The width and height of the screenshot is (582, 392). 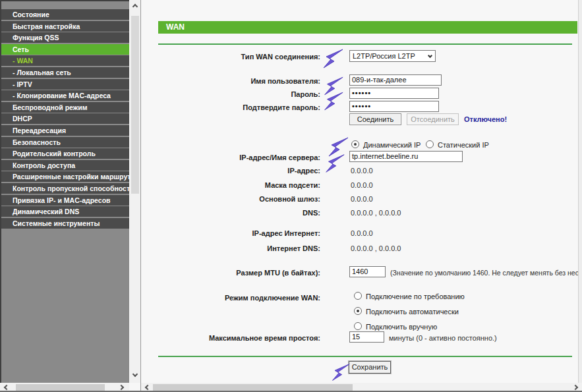 I want to click on idle-time-hint: минуты (0 - активно постоянно.), so click(x=443, y=338).